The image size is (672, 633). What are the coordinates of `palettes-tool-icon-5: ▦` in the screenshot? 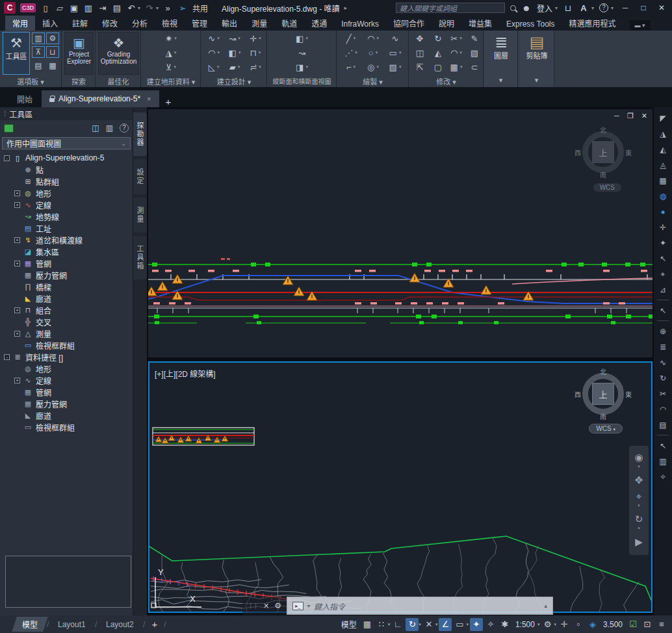 It's located at (53, 66).